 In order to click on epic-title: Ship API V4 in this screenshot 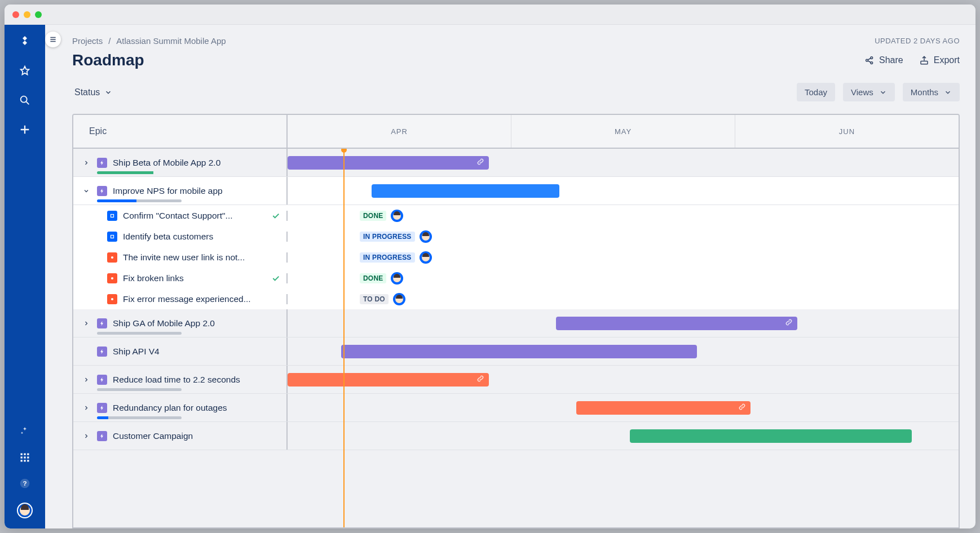, I will do `click(197, 352)`.